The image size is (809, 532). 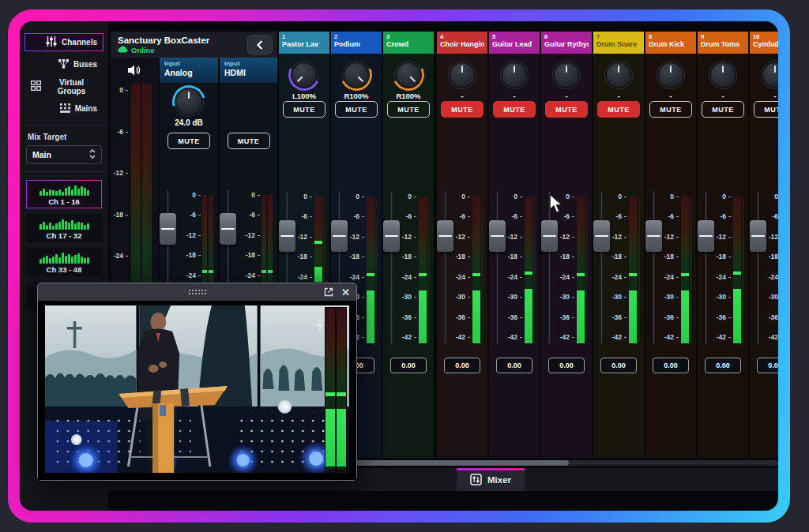 I want to click on channel-header: 8 Drum Kick, so click(x=671, y=43).